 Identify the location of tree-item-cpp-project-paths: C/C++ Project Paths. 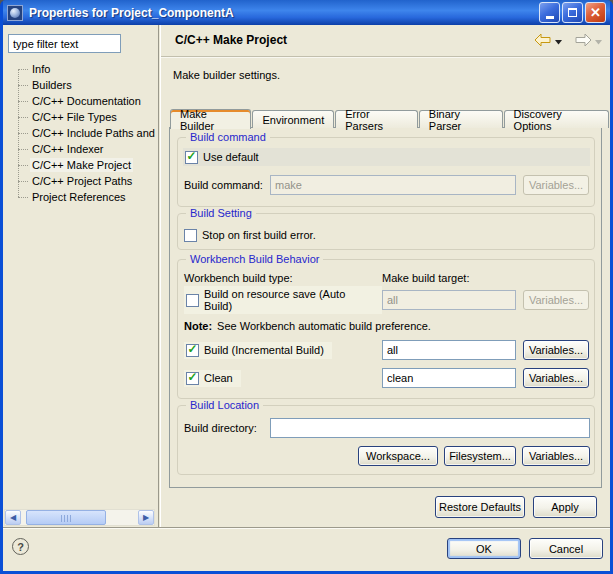
(84, 181).